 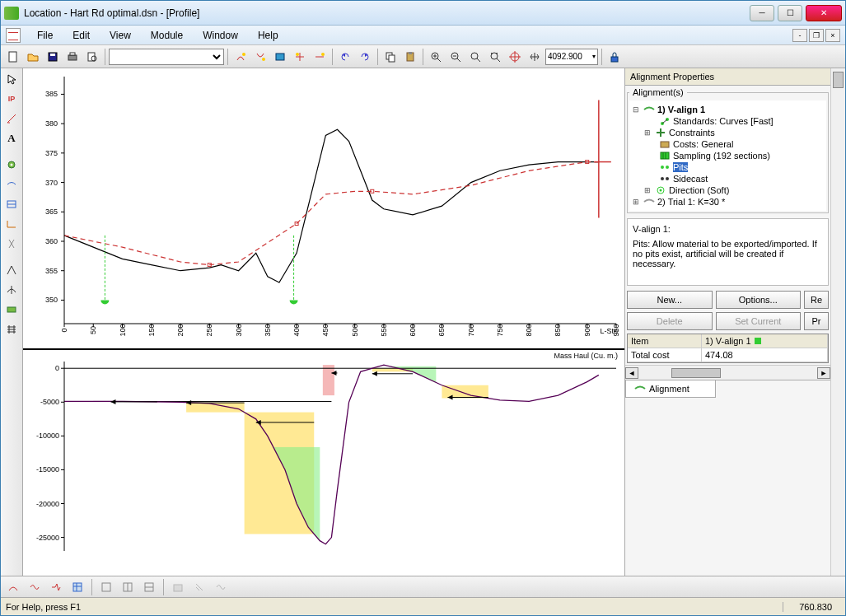 I want to click on btool6-icon, so click(x=128, y=587).